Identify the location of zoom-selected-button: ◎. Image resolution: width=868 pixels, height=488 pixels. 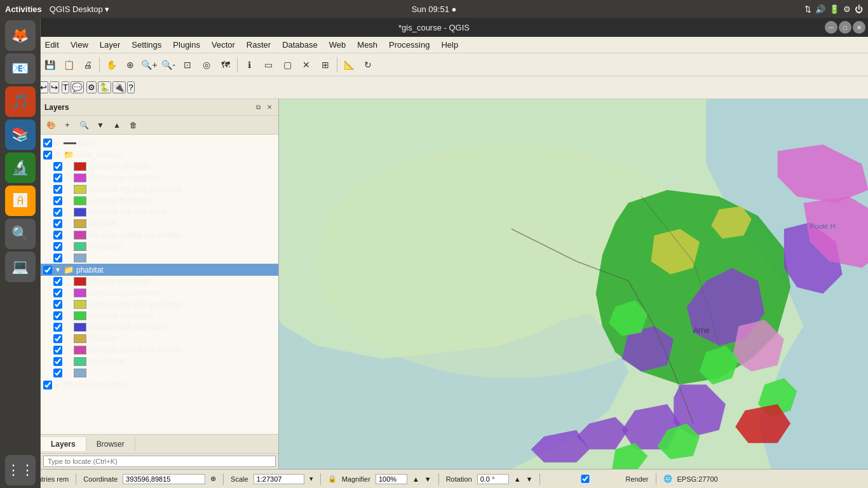
(207, 65).